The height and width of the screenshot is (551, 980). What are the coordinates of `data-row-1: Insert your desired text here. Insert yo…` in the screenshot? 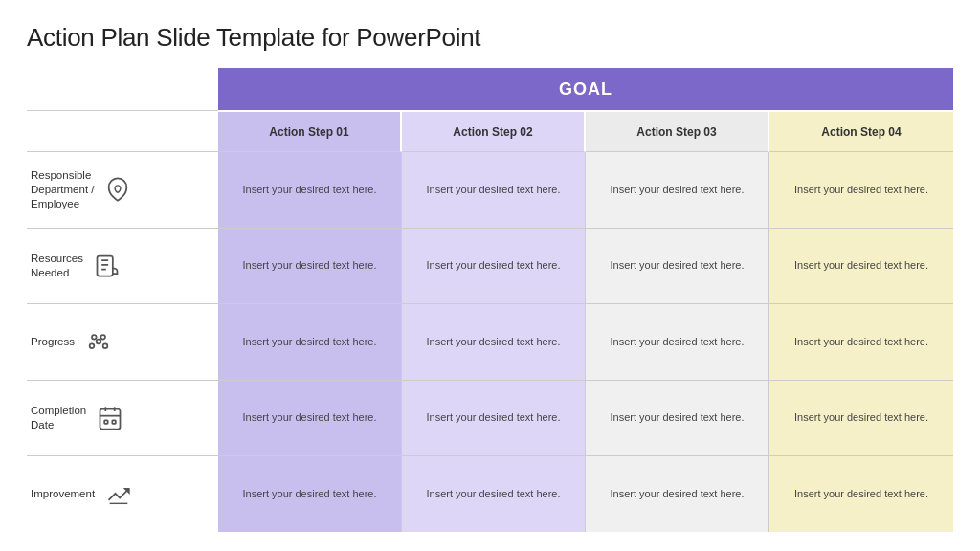 It's located at (586, 267).